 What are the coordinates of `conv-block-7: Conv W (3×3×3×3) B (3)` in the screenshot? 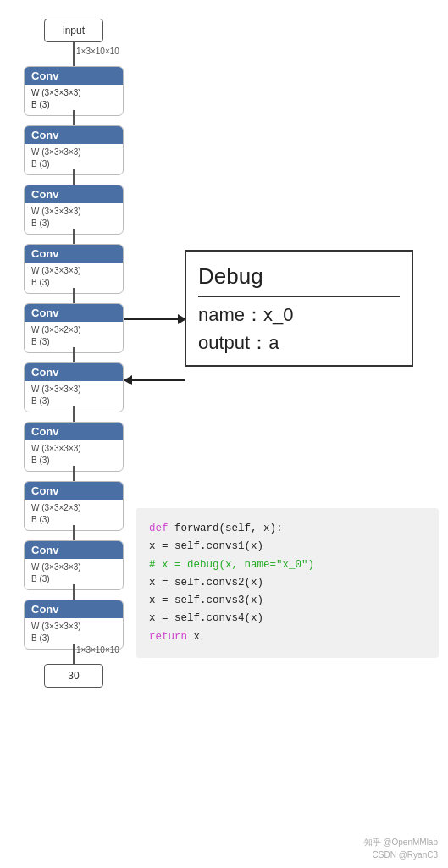 It's located at (74, 447).